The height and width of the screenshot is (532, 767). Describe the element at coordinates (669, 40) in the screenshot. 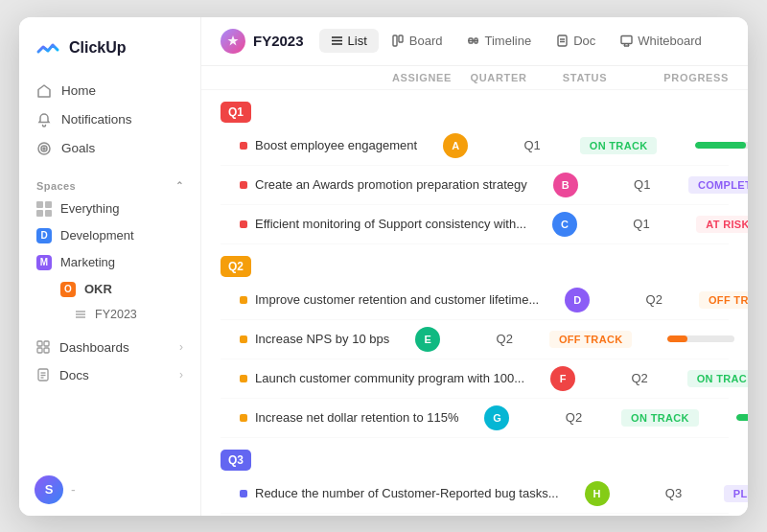

I see `tab-whiteboard-label: Whiteboard` at that location.